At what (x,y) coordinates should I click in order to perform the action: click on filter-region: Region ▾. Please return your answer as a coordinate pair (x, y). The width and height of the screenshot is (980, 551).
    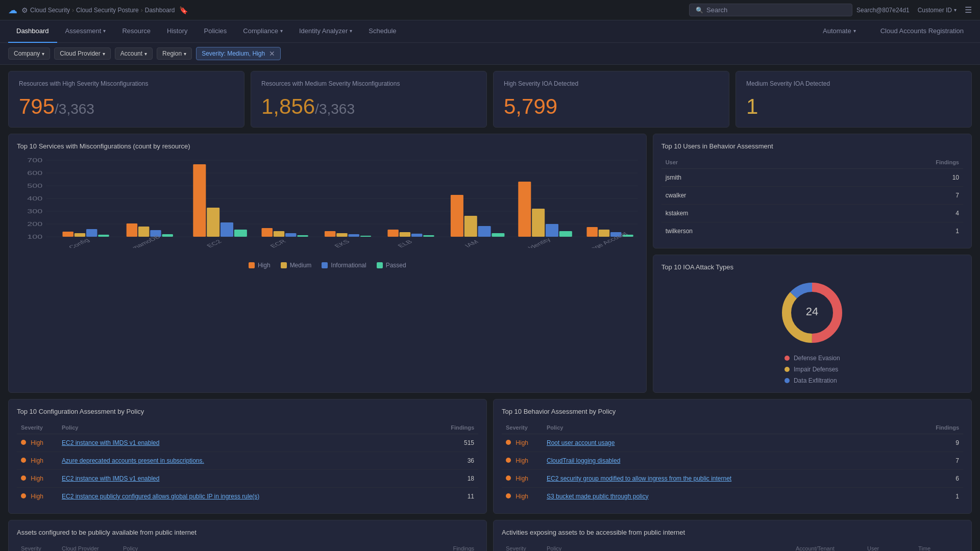
    Looking at the image, I should click on (175, 54).